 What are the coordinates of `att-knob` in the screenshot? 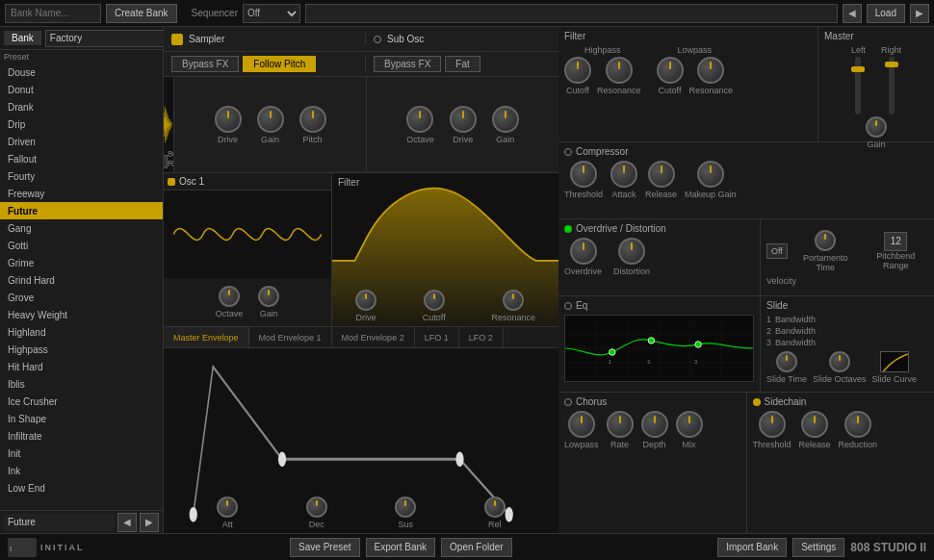 It's located at (227, 507).